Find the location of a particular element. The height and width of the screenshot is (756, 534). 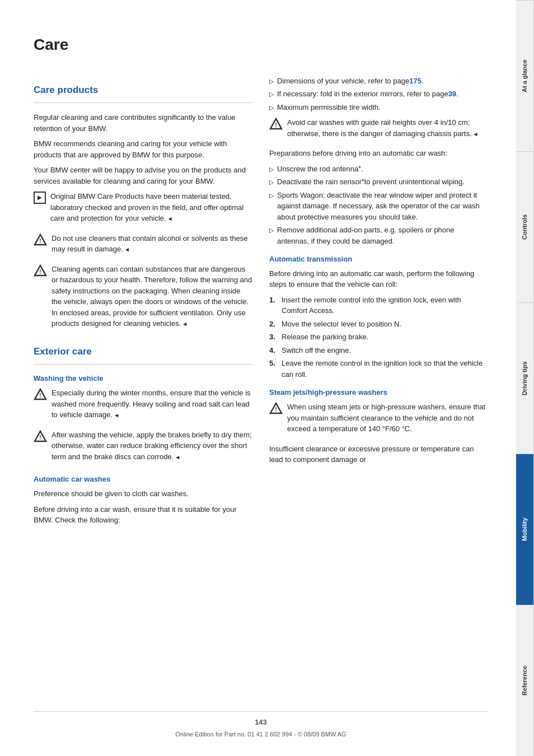

side-tabs: At a glance Controls Driving tips Mobili… is located at coordinates (525, 378).